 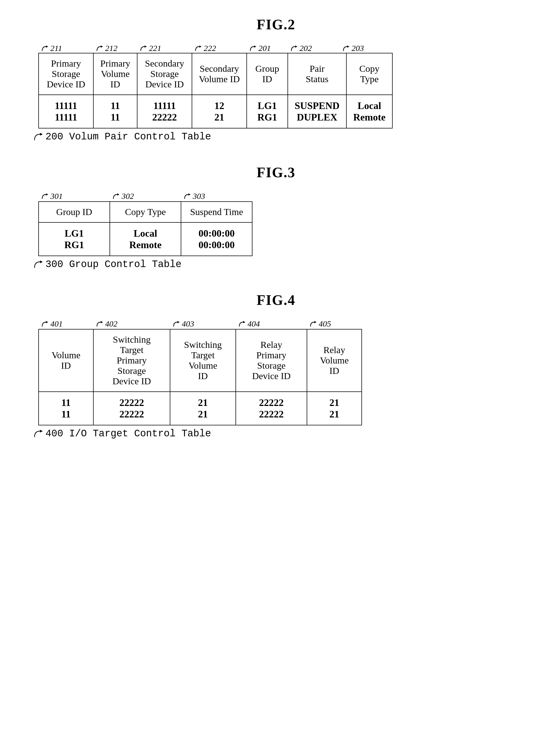 What do you see at coordinates (66, 112) in the screenshot?
I see `fig2-cell-storage-id: 1111111111` at bounding box center [66, 112].